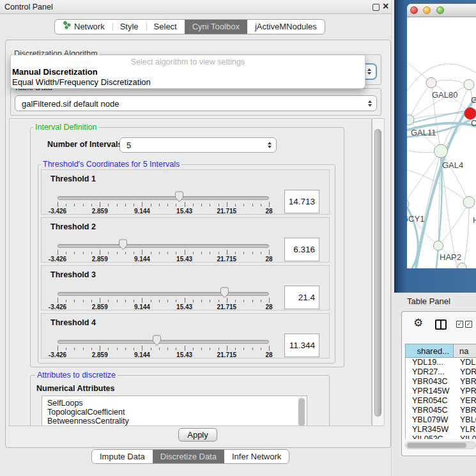 The height and width of the screenshot is (476, 476). Describe the element at coordinates (429, 351) in the screenshot. I see `column-header-shared-name: shared...` at that location.